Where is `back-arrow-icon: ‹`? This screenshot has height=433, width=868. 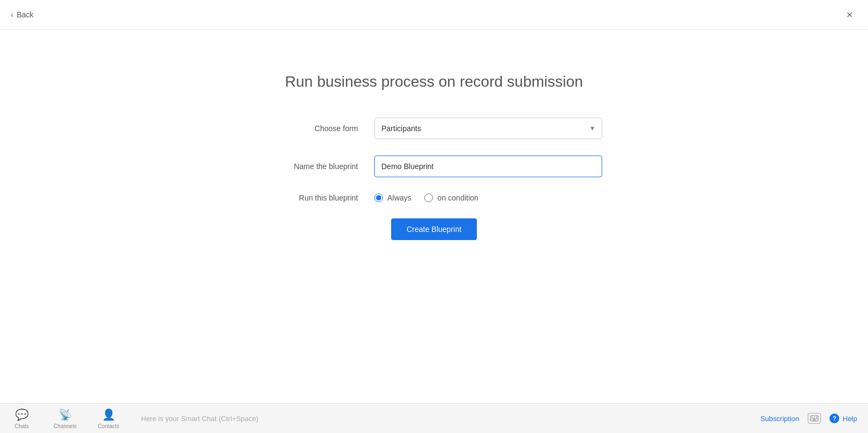
back-arrow-icon: ‹ is located at coordinates (12, 15).